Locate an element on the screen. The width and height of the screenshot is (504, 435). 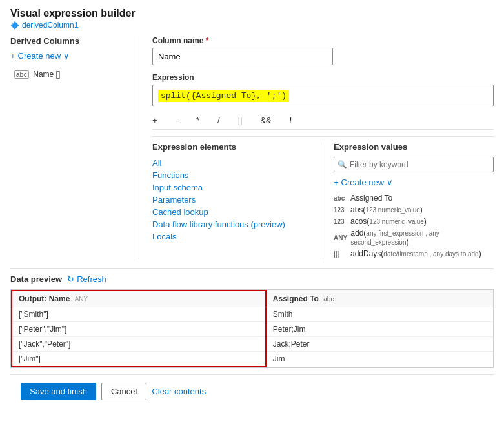
elements-link-parameters: Parameters is located at coordinates (232, 200).